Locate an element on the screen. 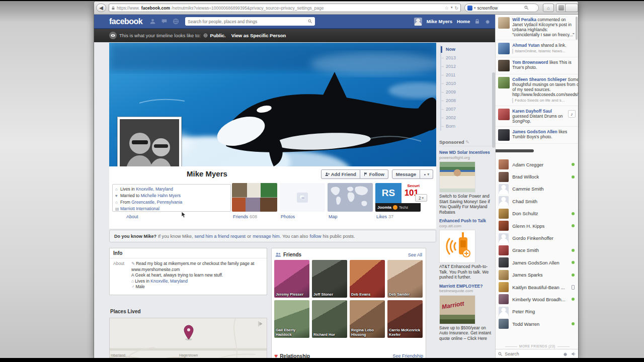 This screenshot has height=362, width=644. chat-friend: James Sparks is located at coordinates (537, 275).